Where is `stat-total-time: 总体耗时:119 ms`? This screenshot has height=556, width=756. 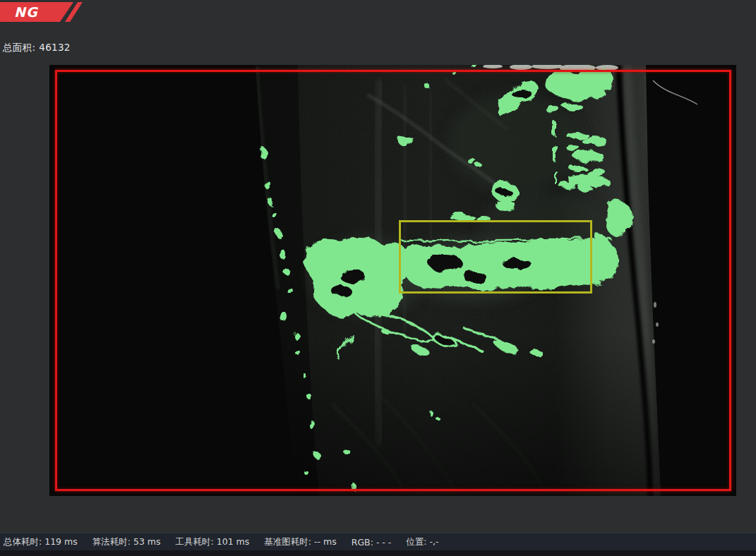 stat-total-time: 总体耗时:119 ms is located at coordinates (41, 542).